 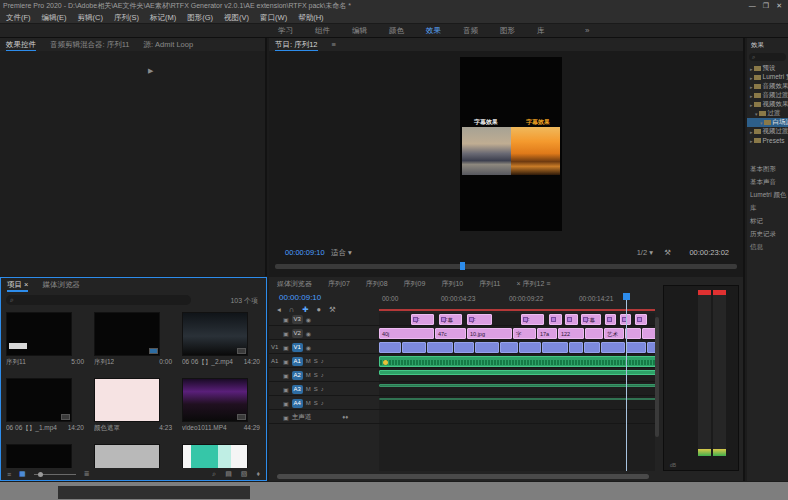 What do you see at coordinates (508, 31) in the screenshot?
I see `workspace-tab-图形: 图形` at bounding box center [508, 31].